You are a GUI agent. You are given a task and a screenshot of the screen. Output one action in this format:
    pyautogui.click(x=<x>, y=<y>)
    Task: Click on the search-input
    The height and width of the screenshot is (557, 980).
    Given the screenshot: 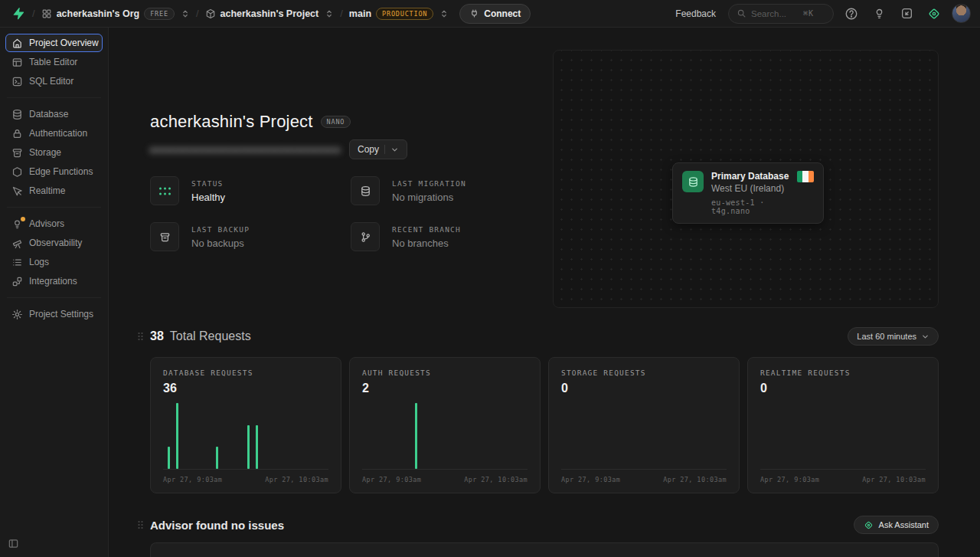 What is the action you would take?
    pyautogui.click(x=775, y=14)
    